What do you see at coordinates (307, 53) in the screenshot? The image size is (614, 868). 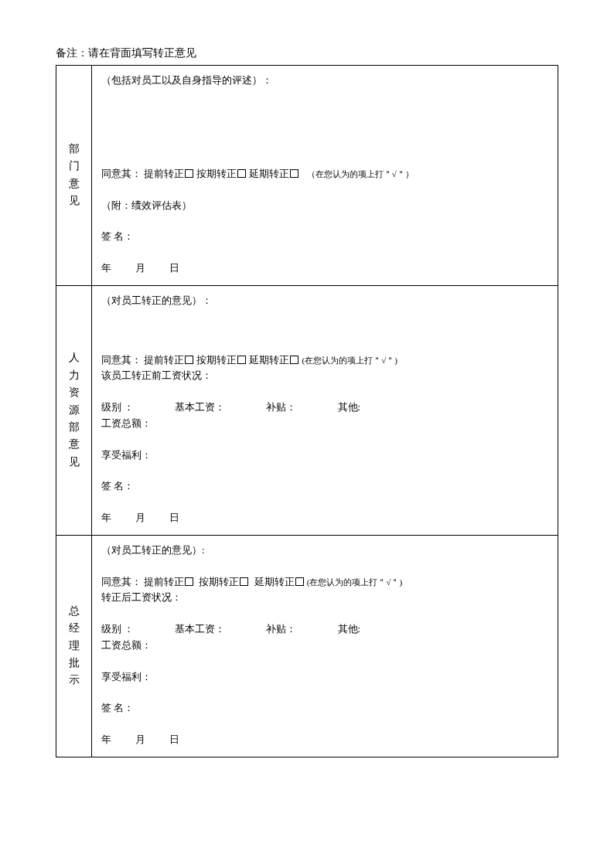 I see `page-note: 备注：请在背面填写转正意见` at bounding box center [307, 53].